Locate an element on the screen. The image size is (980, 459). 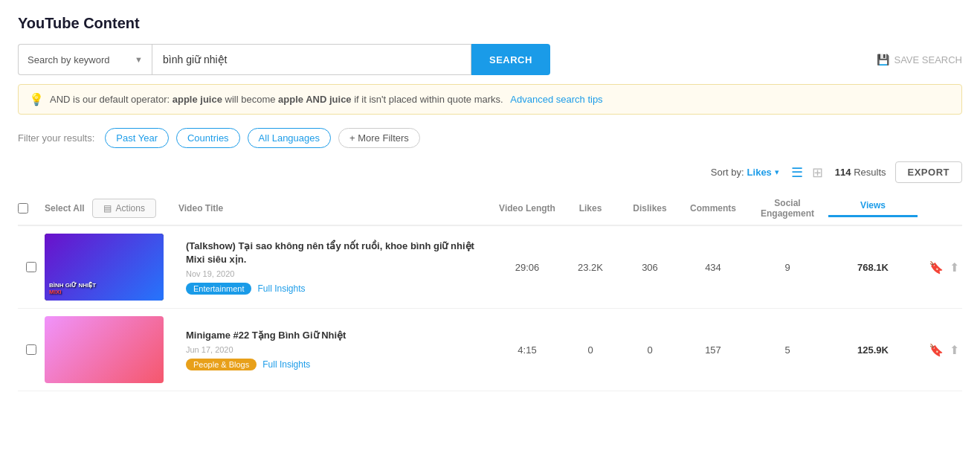
video-thumbnail is located at coordinates (104, 350).